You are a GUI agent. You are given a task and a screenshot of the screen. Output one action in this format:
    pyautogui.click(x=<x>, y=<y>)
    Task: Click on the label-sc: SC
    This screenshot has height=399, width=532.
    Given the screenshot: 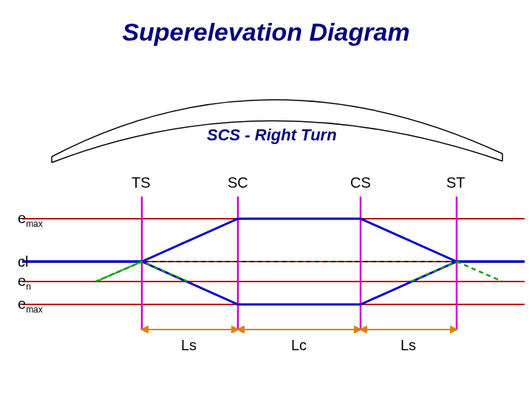 What is the action you would take?
    pyautogui.click(x=238, y=183)
    